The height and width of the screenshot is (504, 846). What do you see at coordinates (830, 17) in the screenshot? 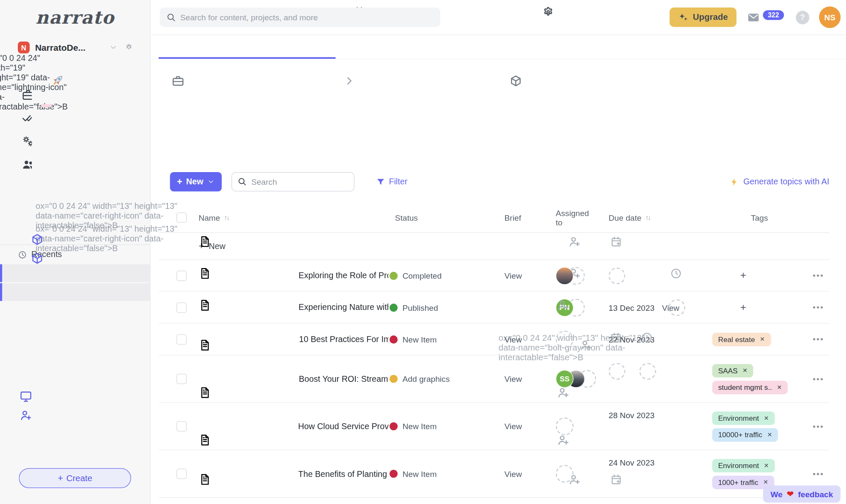
I see `user-avatar: NS` at bounding box center [830, 17].